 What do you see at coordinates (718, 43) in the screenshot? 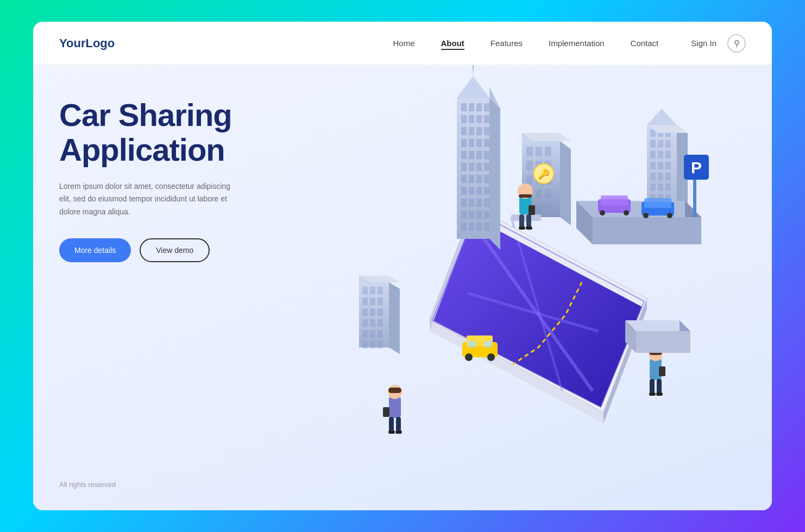
I see `nav-right: Sign In ⚲` at bounding box center [718, 43].